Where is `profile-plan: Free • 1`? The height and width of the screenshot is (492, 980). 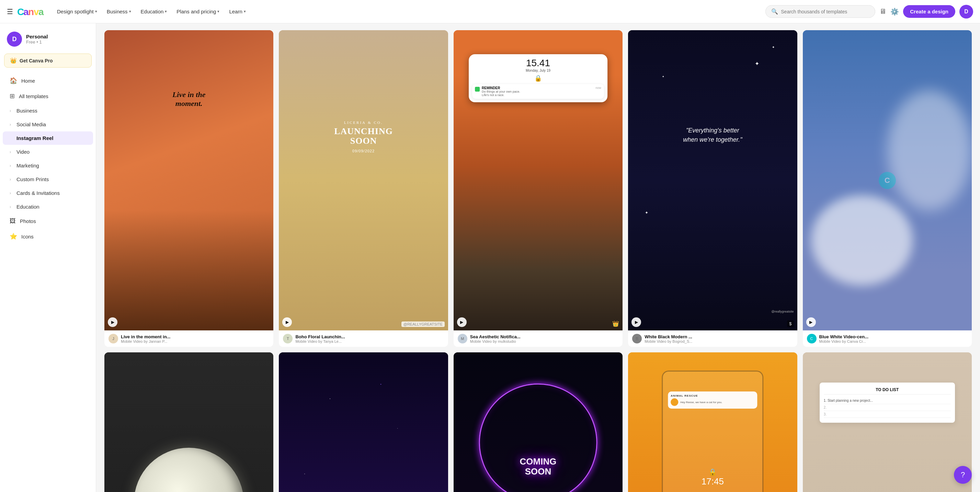 profile-plan: Free • 1 is located at coordinates (37, 42).